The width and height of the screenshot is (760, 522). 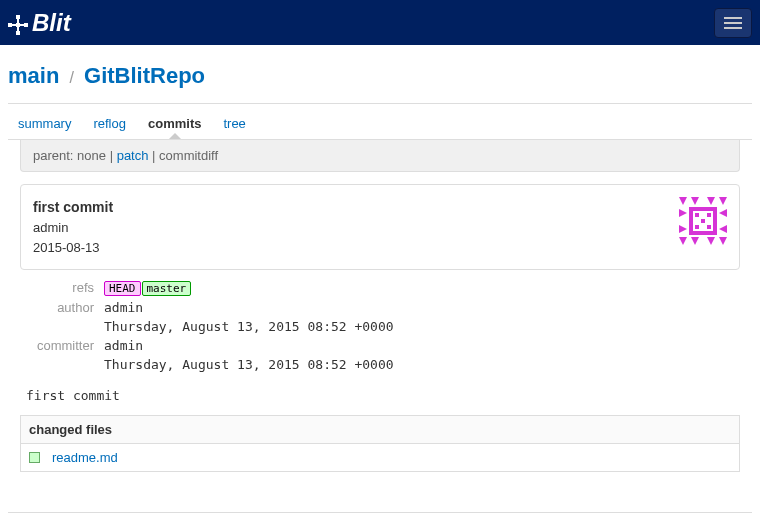 What do you see at coordinates (380, 518) in the screenshot?
I see `version-label: v1.6.2` at bounding box center [380, 518].